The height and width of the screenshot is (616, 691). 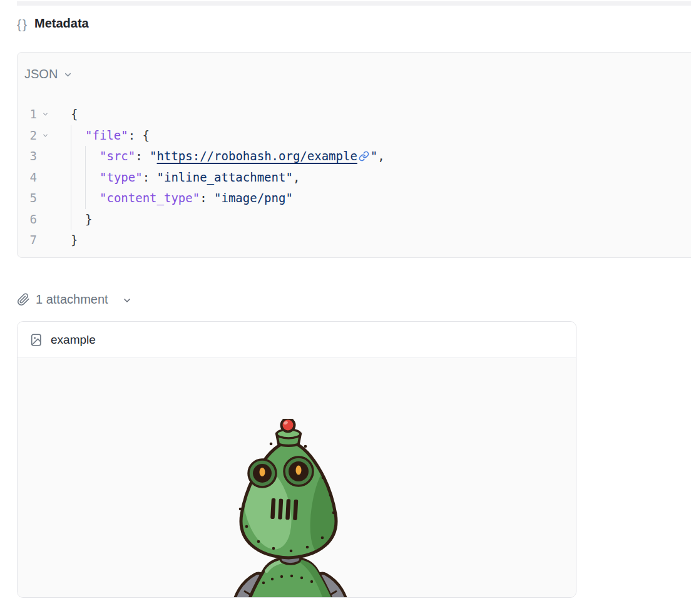 I want to click on line-number: 3, so click(x=28, y=157).